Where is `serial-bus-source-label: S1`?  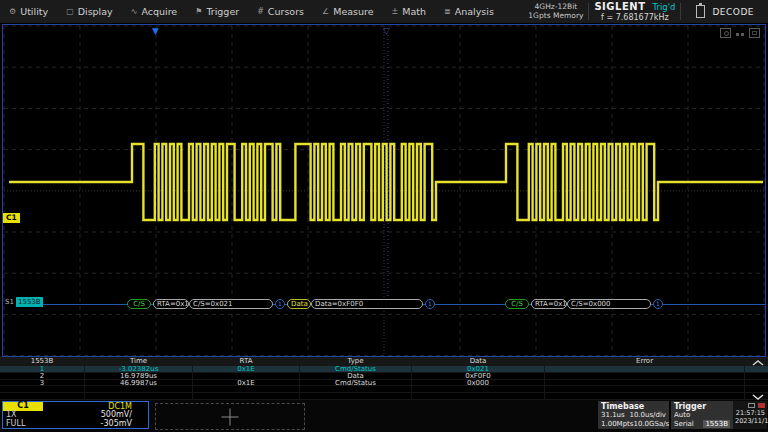
serial-bus-source-label: S1 is located at coordinates (10, 302).